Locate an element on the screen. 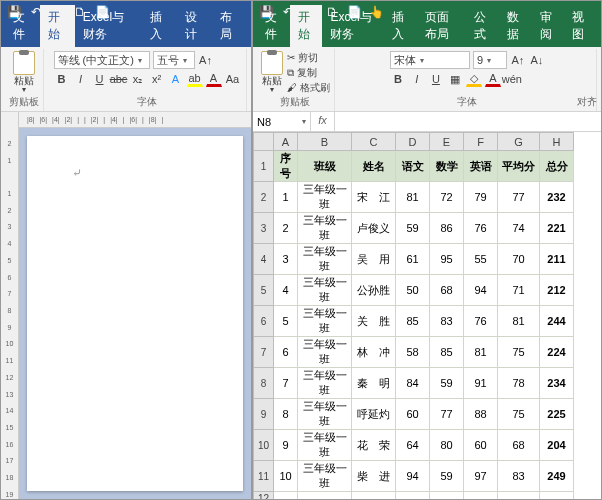 Image resolution: width=602 pixels, height=500 pixels. cell: 70 is located at coordinates (519, 260).